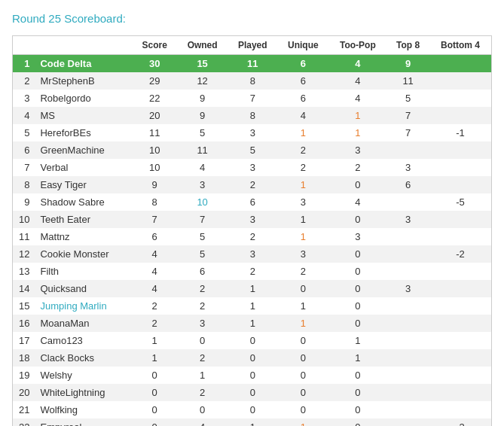 This screenshot has width=504, height=426. What do you see at coordinates (154, 236) in the screenshot?
I see `cell-score: 6` at bounding box center [154, 236].